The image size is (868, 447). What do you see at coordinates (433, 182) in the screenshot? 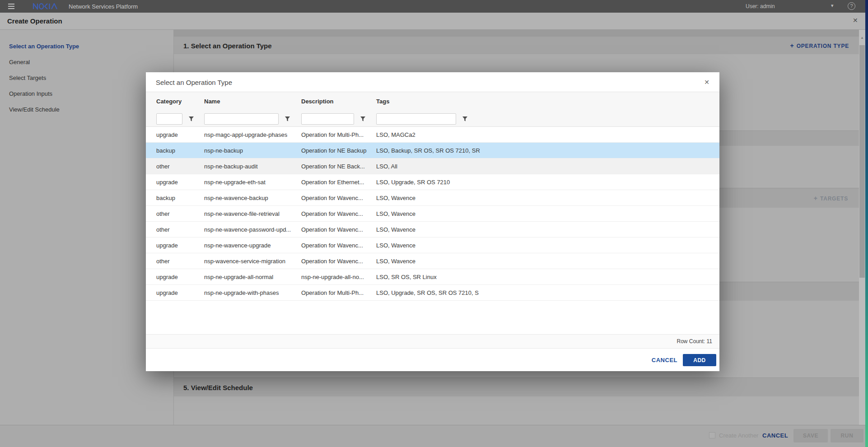
I see `table-row: upgrade nsp-ne-upgrade-eth-sat Operation…` at bounding box center [433, 182].